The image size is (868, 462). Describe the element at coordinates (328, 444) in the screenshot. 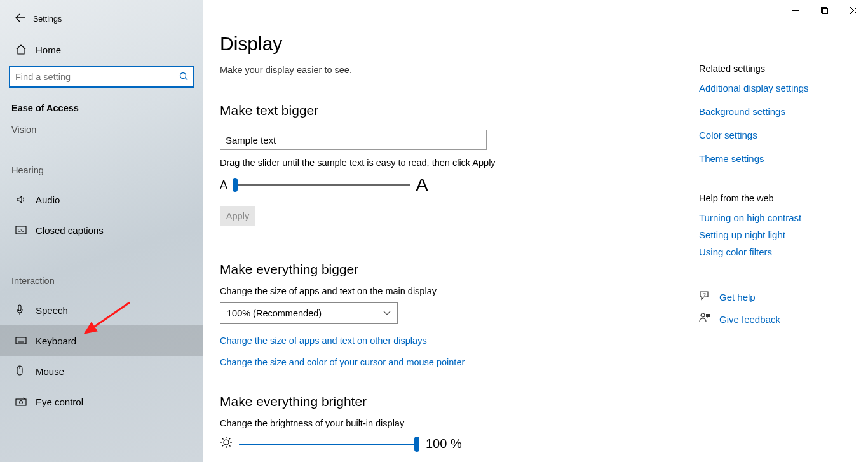

I see `brightness-slider` at that location.